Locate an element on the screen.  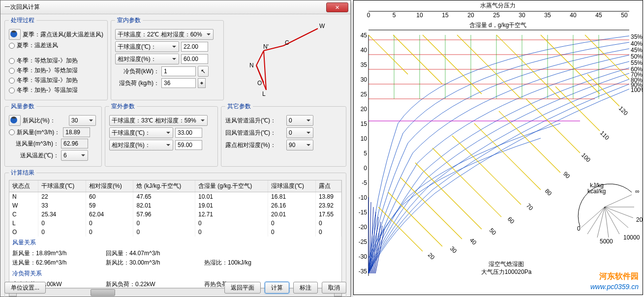
col-header: 干球温度(℃) is located at coordinates (62, 186).